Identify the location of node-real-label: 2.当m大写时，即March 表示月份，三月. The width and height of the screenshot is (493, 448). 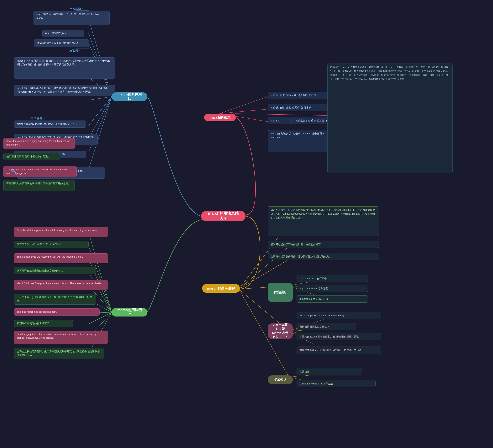
(280, 331).